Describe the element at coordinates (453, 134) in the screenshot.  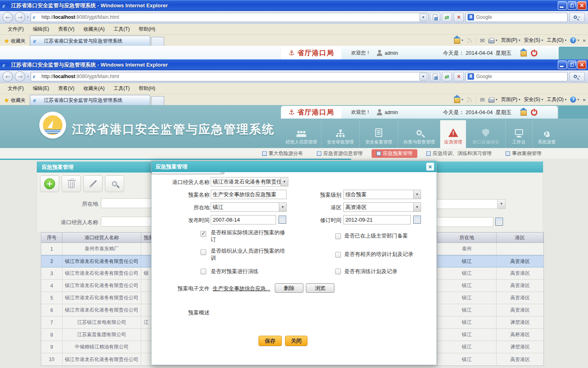
I see `nav-emergency-management: 应急管理` at that location.